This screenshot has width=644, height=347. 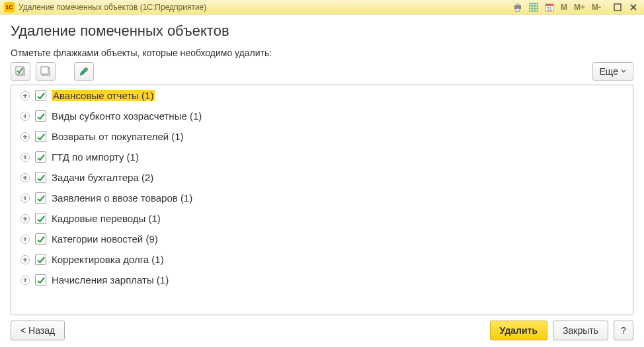 What do you see at coordinates (106, 218) in the screenshot?
I see `tree-item-label: Кадровые переводы (1)` at bounding box center [106, 218].